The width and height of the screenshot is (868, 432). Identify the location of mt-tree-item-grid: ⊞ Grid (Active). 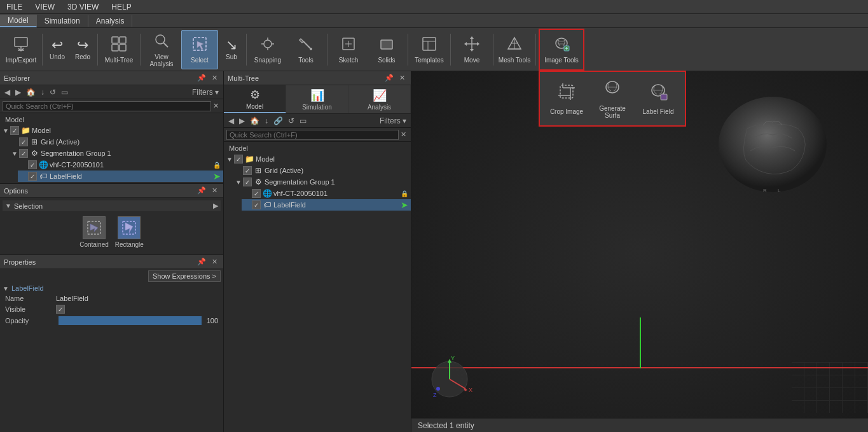
(322, 171).